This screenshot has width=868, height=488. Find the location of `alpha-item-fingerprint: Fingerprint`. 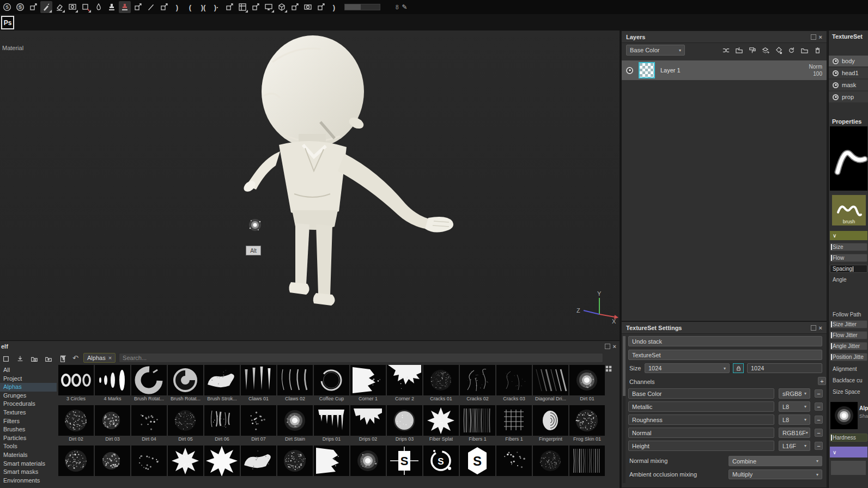

alpha-item-fingerprint: Fingerprint is located at coordinates (550, 424).